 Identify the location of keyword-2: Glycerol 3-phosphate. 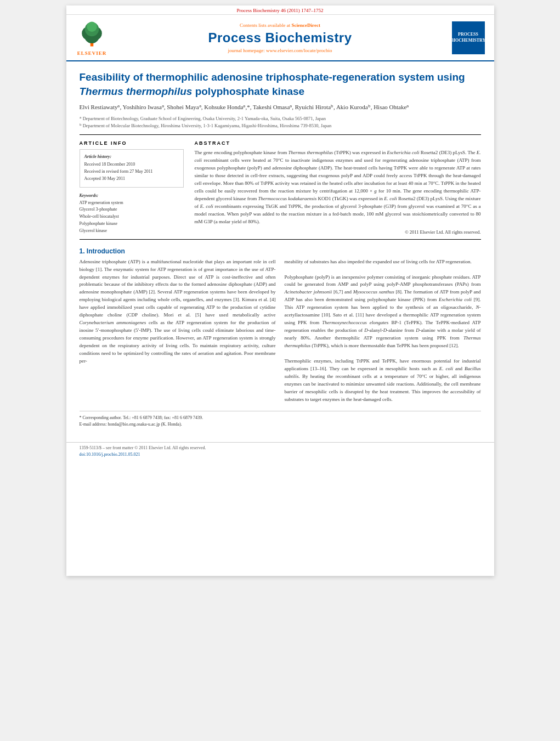
(132, 210).